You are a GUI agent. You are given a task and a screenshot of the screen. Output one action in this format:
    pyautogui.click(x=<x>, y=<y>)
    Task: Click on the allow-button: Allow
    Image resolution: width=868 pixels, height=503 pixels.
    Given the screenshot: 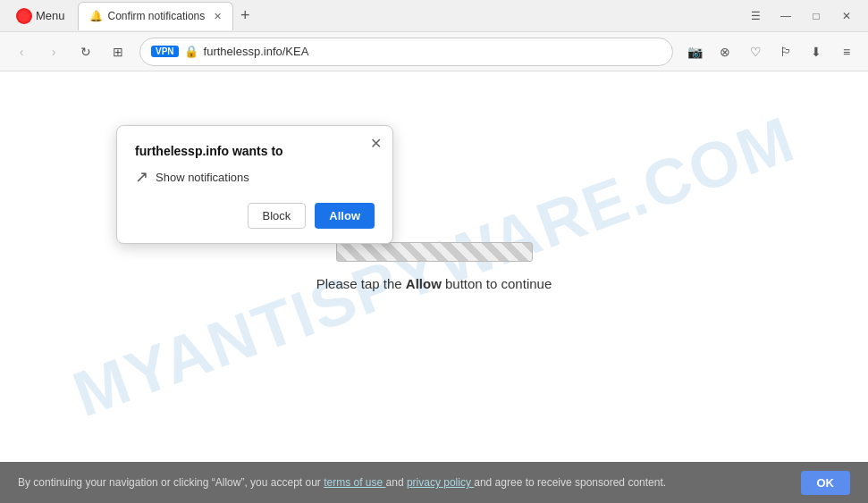 What is the action you would take?
    pyautogui.click(x=345, y=216)
    